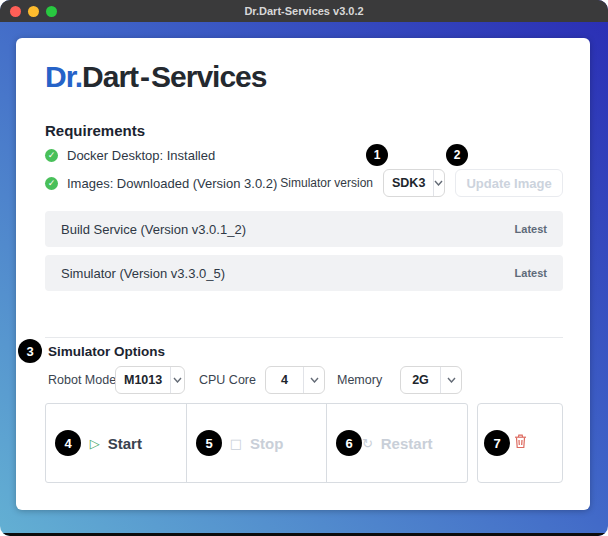 This screenshot has width=608, height=536. Describe the element at coordinates (326, 183) in the screenshot. I see `simulator-version-label: Simulator version` at that location.